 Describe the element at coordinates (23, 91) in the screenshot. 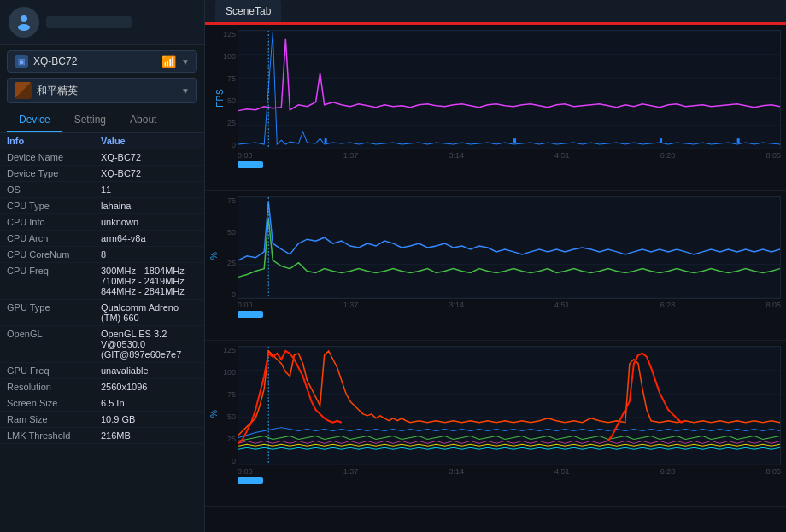

I see `game-icon` at that location.